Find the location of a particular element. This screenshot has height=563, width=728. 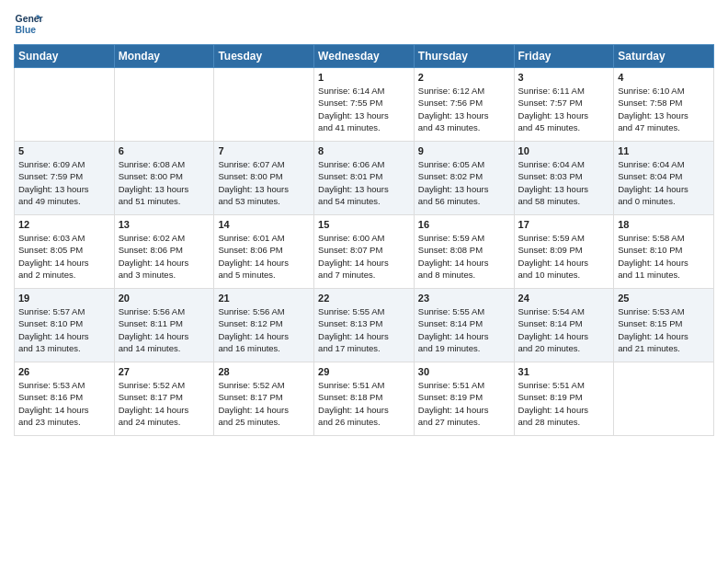

cell-content: Sunrise: 5:57 AMSunset: 8:10 PMDaylight:… is located at coordinates (64, 329).